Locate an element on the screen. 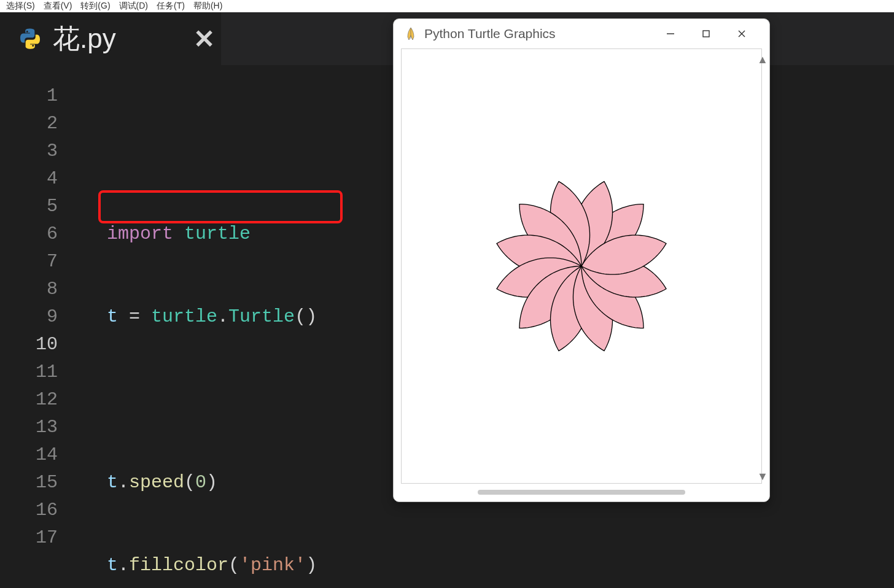 The width and height of the screenshot is (894, 588). line-number: 6 is located at coordinates (37, 234).